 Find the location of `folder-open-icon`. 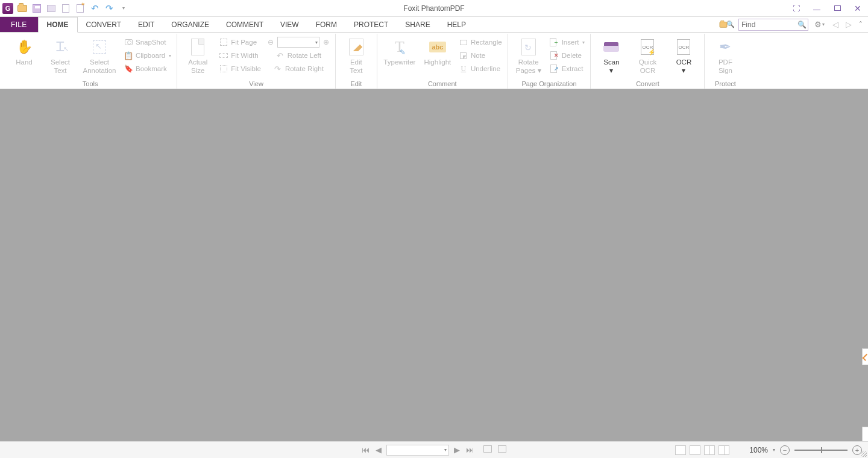

folder-open-icon is located at coordinates (22, 8).